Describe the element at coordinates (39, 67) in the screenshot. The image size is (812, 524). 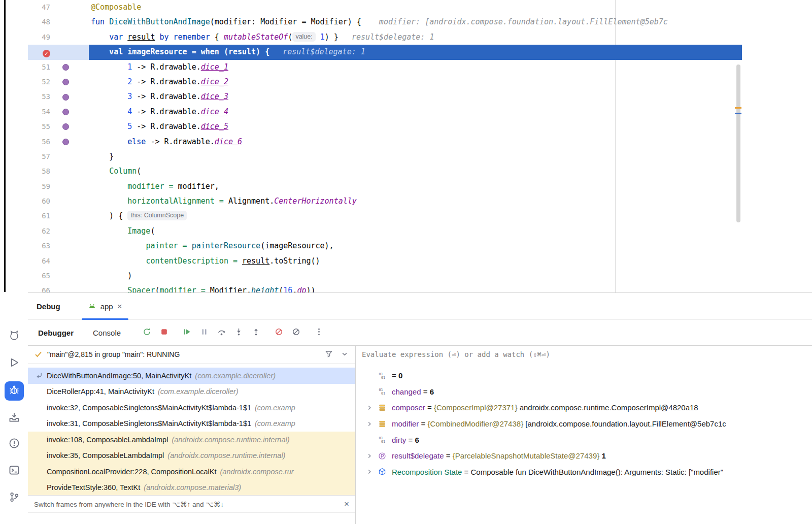
I see `line-number: 51` at that location.